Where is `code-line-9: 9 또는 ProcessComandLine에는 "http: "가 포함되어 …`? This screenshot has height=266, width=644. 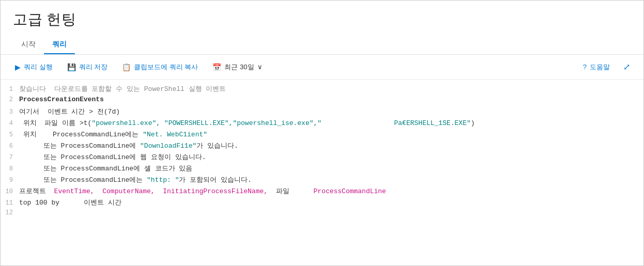
code-line-9: 9 또는 ProcessComandLine에는 "http: "가 포함되어 … is located at coordinates (322, 180).